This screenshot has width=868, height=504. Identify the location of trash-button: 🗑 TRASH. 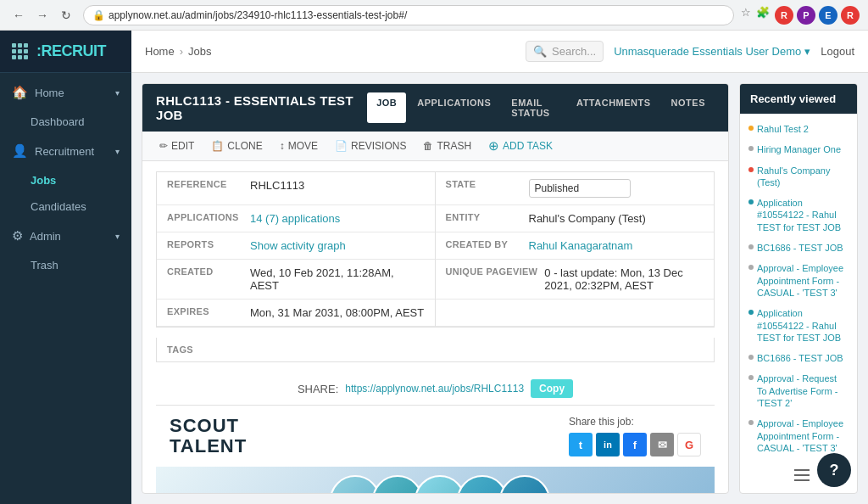
(448, 146).